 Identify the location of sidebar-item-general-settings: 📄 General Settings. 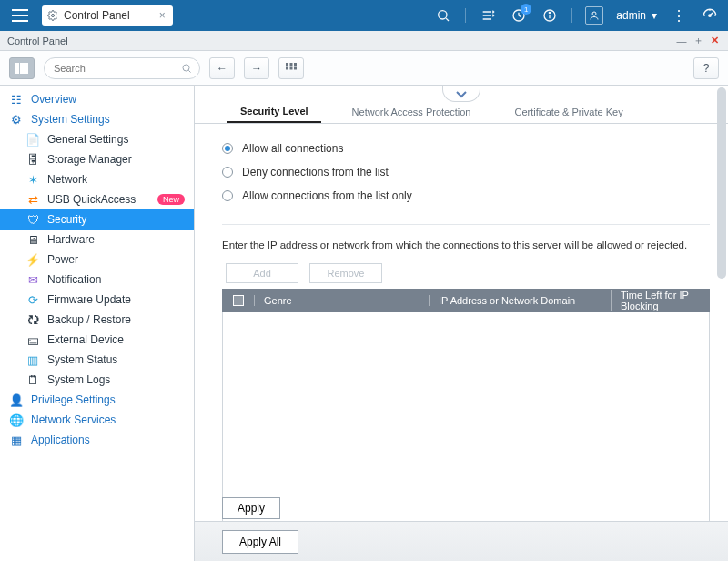
(96, 139).